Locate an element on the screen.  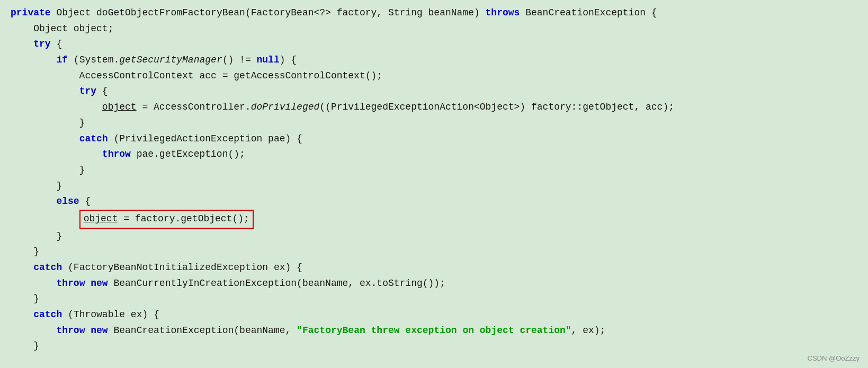
keyword-new-1: new is located at coordinates (99, 283).